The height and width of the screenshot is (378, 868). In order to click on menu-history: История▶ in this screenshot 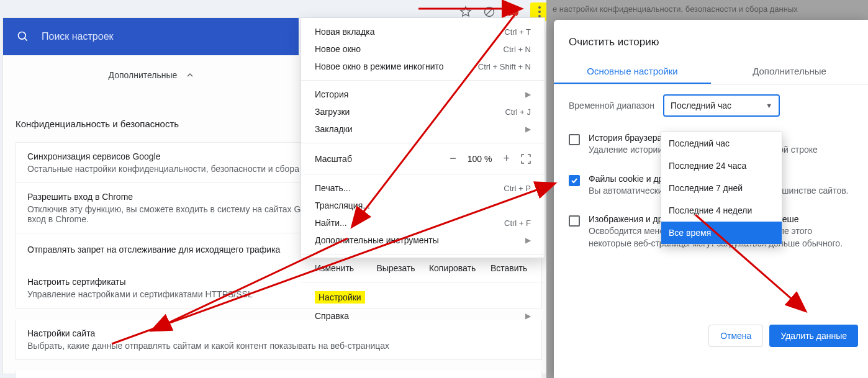, I will do `click(423, 94)`.